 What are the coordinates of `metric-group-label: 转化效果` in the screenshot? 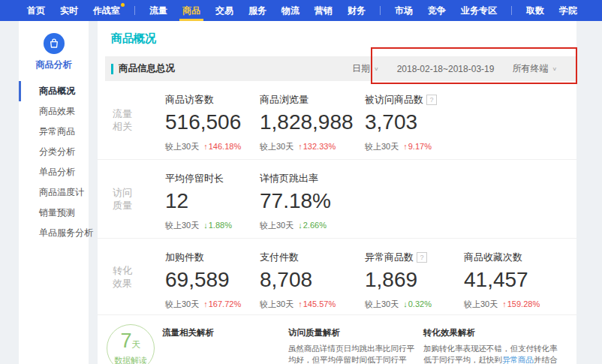 It's located at (139, 276).